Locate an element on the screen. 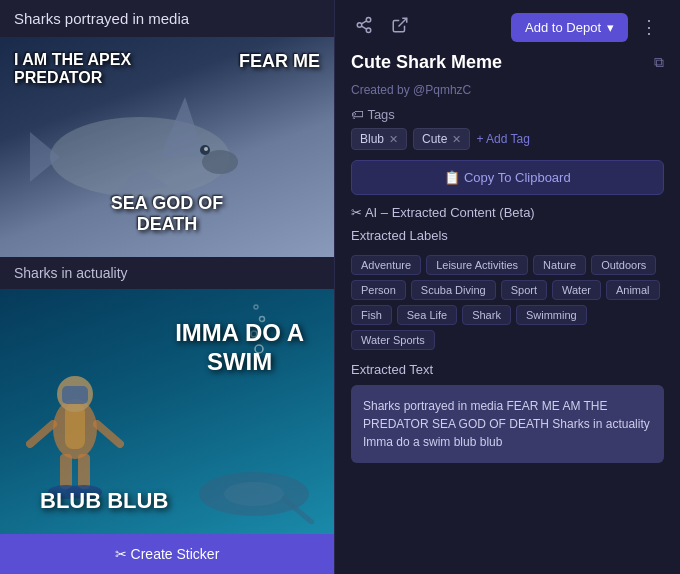 The height and width of the screenshot is (574, 680). tag-label-cute: Cute is located at coordinates (434, 139).